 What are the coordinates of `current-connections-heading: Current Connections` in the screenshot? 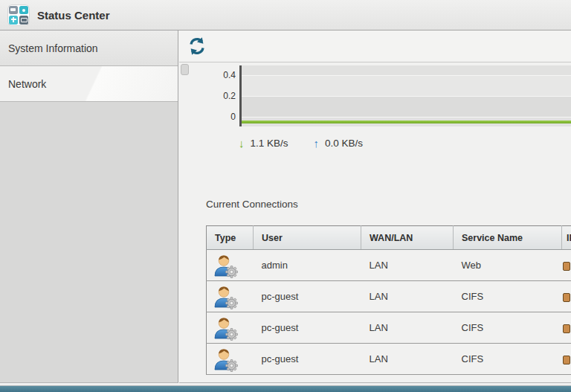 It's located at (252, 204).